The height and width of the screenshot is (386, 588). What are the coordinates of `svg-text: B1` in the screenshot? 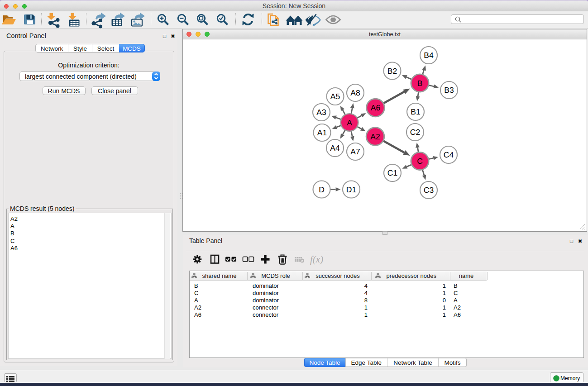 It's located at (416, 112).